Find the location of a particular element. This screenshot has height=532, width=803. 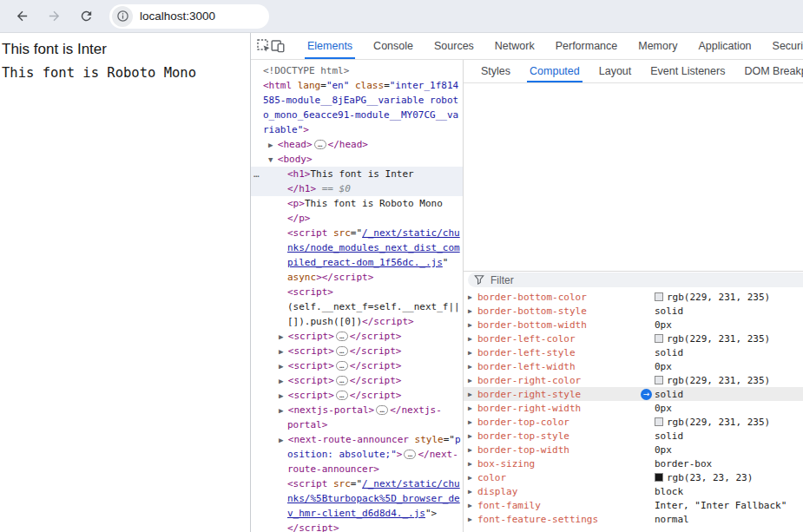

site-info-icon is located at coordinates (122, 16).